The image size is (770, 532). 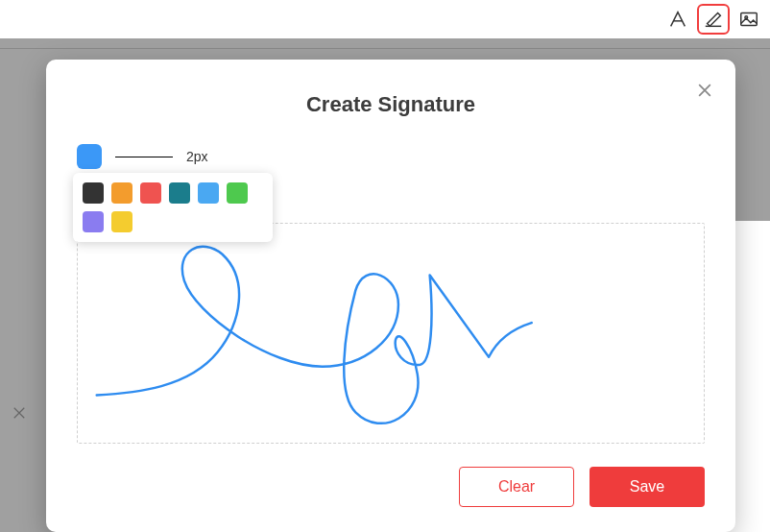 What do you see at coordinates (705, 90) in the screenshot?
I see `close-icon` at bounding box center [705, 90].